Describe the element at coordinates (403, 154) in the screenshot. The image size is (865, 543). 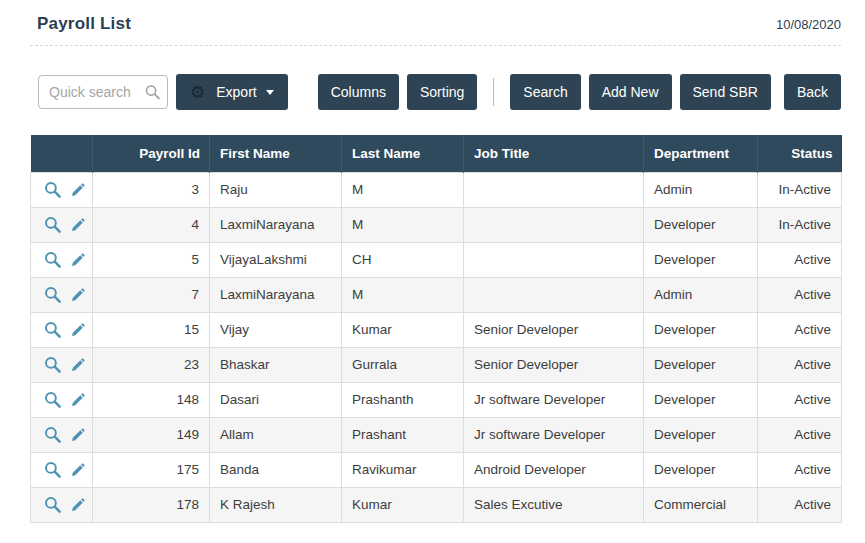
I see `header-last-name: Last Name` at that location.